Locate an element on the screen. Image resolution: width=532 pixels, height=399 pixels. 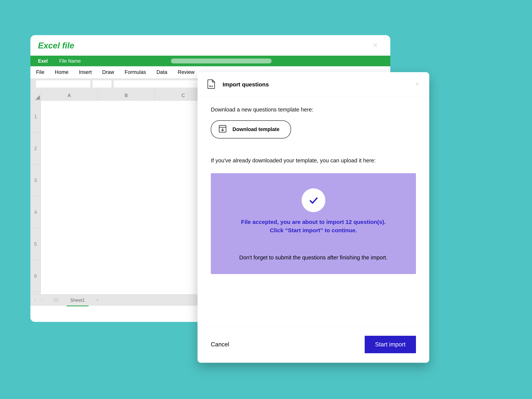
prev-sheet-icon: ‹ is located at coordinates (35, 300).